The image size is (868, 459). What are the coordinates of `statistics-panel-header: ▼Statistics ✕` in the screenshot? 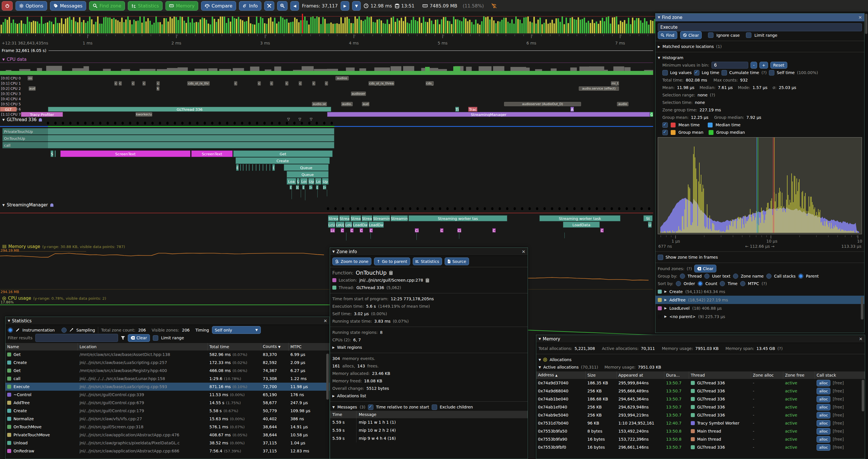 It's located at (167, 321).